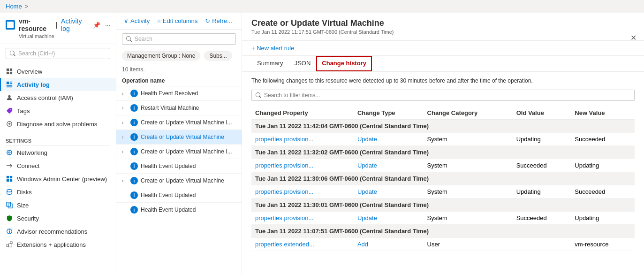 This screenshot has width=644, height=275. What do you see at coordinates (137, 21) in the screenshot?
I see `activity-button: ∨ Activity` at bounding box center [137, 21].